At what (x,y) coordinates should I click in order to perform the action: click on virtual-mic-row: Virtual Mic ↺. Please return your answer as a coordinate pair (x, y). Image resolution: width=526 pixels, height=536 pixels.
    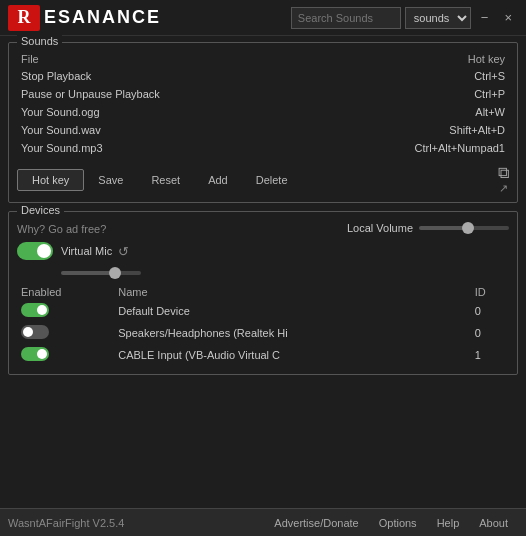
    Looking at the image, I should click on (95, 252).